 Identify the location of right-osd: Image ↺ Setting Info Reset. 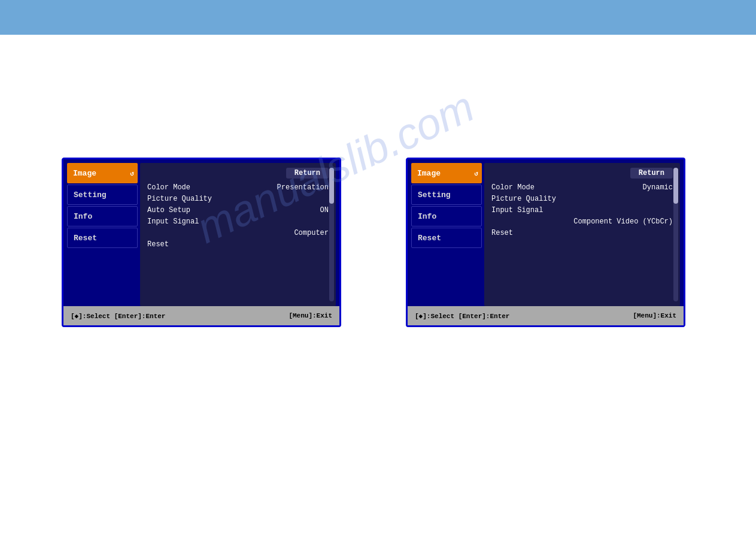
(546, 242).